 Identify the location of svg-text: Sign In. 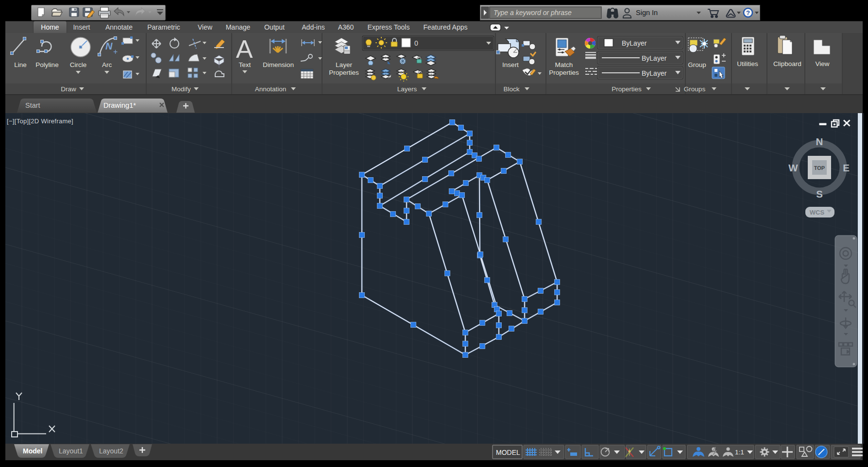
(647, 13).